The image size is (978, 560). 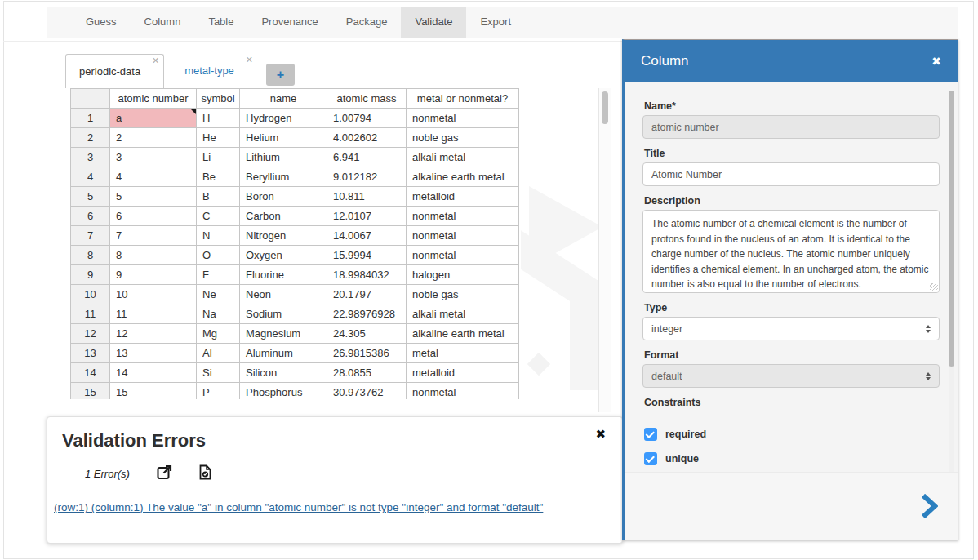 I want to click on grid-cell: 4.002602, so click(x=367, y=138).